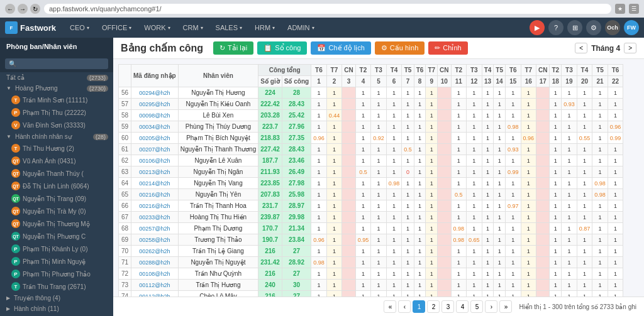 The width and height of the screenshot is (644, 316). Describe the element at coordinates (125, 229) in the screenshot. I see `cell-index: 68` at that location.